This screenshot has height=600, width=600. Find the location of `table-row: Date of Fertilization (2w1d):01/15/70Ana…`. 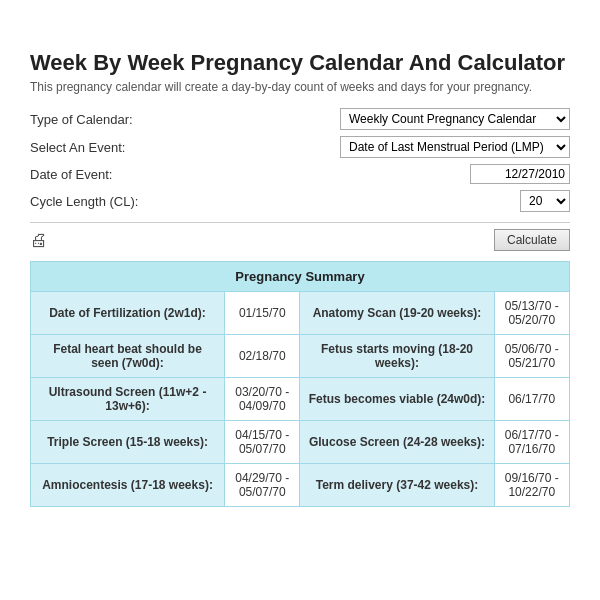

table-row: Date of Fertilization (2w1d):01/15/70Ana… is located at coordinates (300, 314).